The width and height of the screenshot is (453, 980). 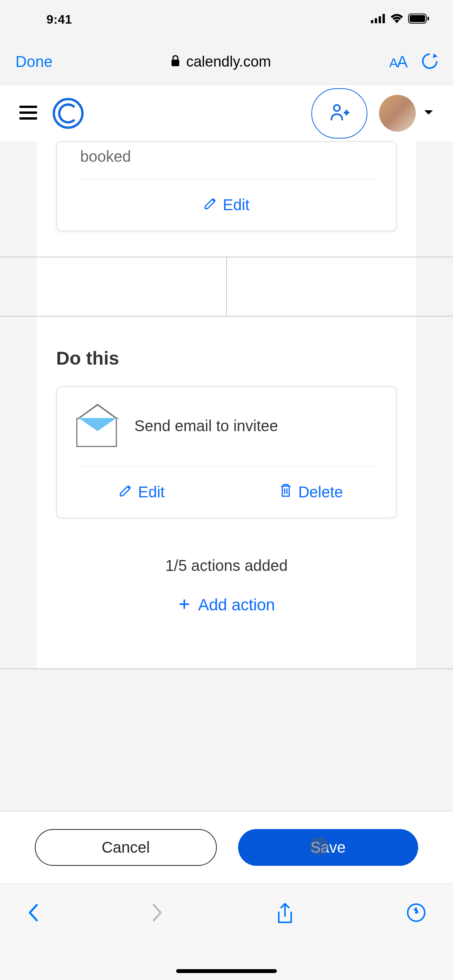 What do you see at coordinates (34, 62) in the screenshot?
I see `done-button: Done` at bounding box center [34, 62].